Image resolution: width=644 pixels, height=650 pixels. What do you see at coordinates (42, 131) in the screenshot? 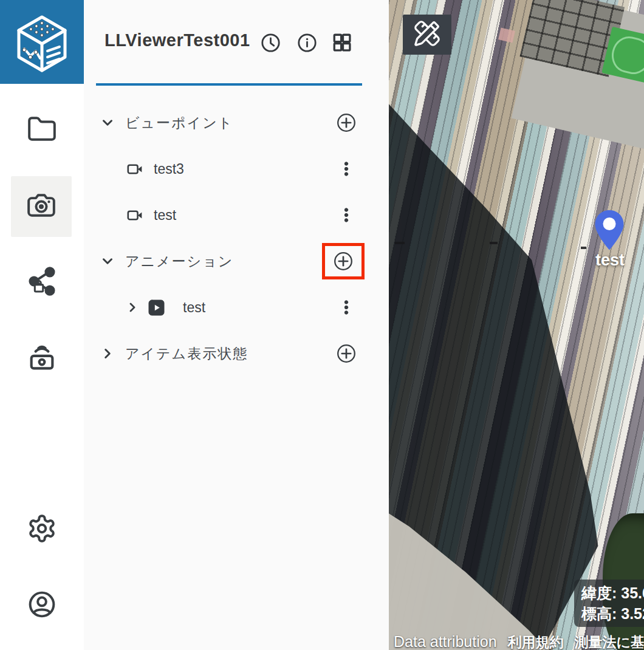
I see `nav-item-folder` at bounding box center [42, 131].